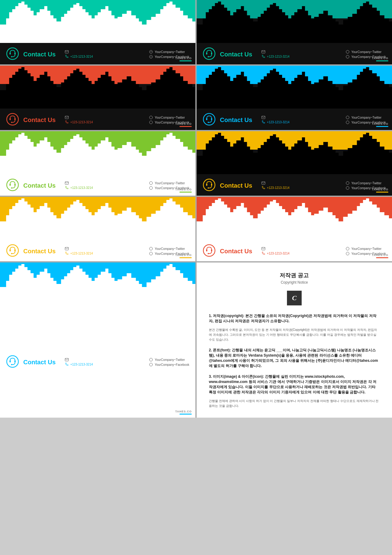 The image size is (392, 555). Describe the element at coordinates (294, 298) in the screenshot. I see `copyright-logo-box: C` at that location.